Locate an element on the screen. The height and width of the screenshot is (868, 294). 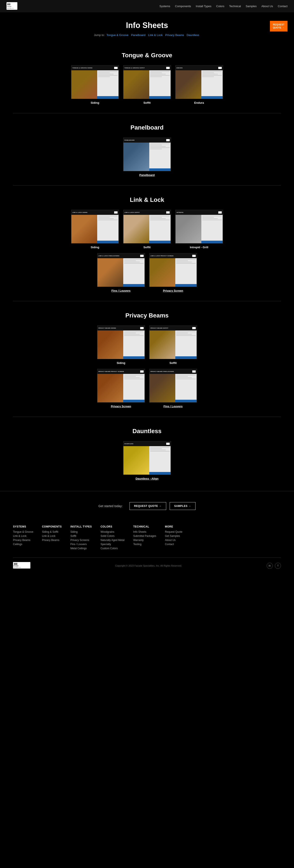
jump-dauntless: Dauntless is located at coordinates (193, 35).